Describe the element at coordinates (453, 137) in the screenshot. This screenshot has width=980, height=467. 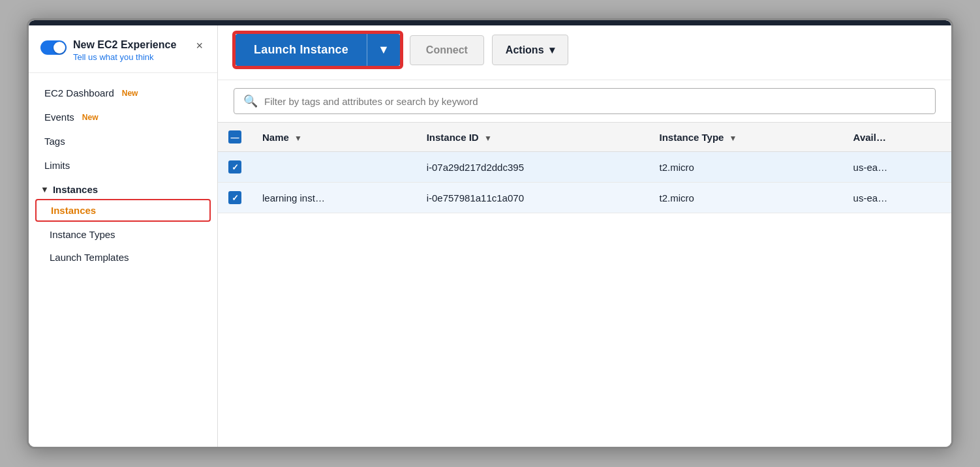
I see `th-instance-id-label: Instance ID` at that location.